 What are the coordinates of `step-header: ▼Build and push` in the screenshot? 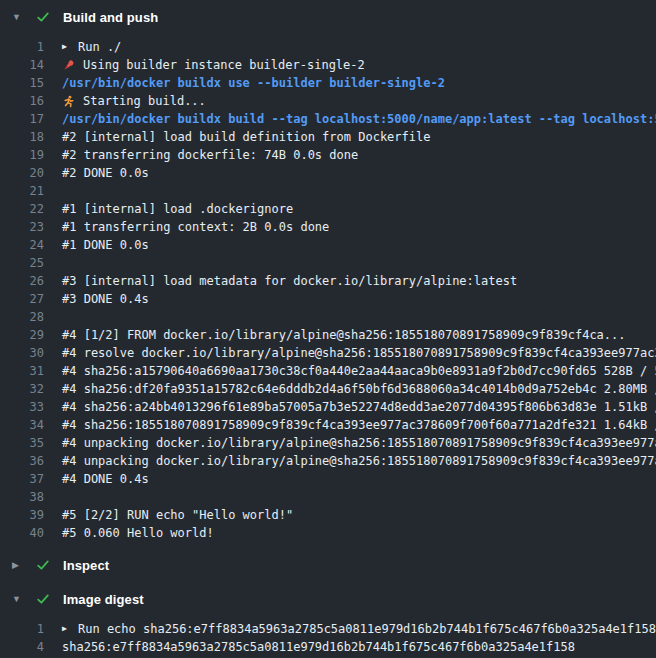 It's located at (328, 17).